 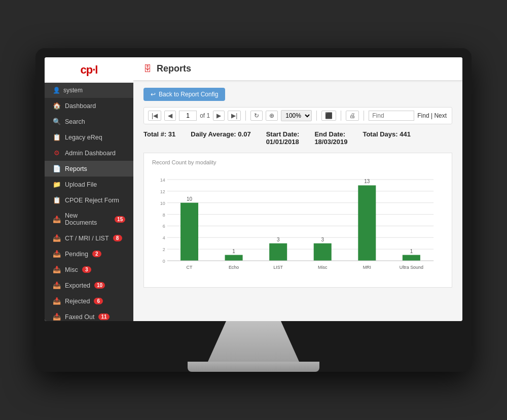 What do you see at coordinates (278, 267) in the screenshot?
I see `svg-text: LIST` at bounding box center [278, 267].